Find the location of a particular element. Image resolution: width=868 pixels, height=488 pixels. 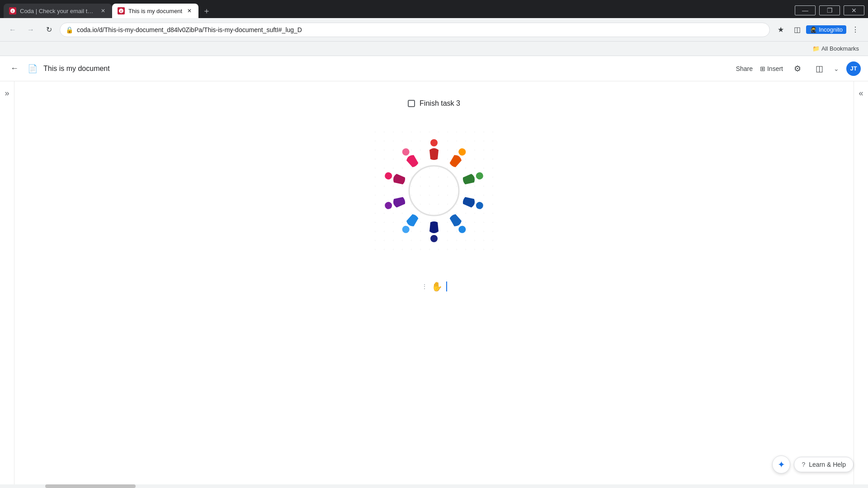

back-nav-button: ← is located at coordinates (14, 69).